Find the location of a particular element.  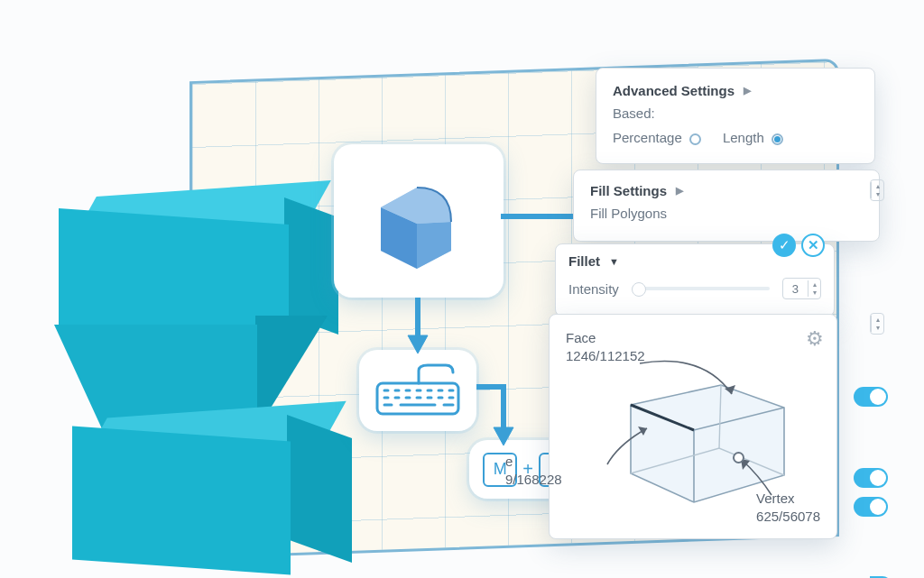

keyboard-icon is located at coordinates (419, 390).